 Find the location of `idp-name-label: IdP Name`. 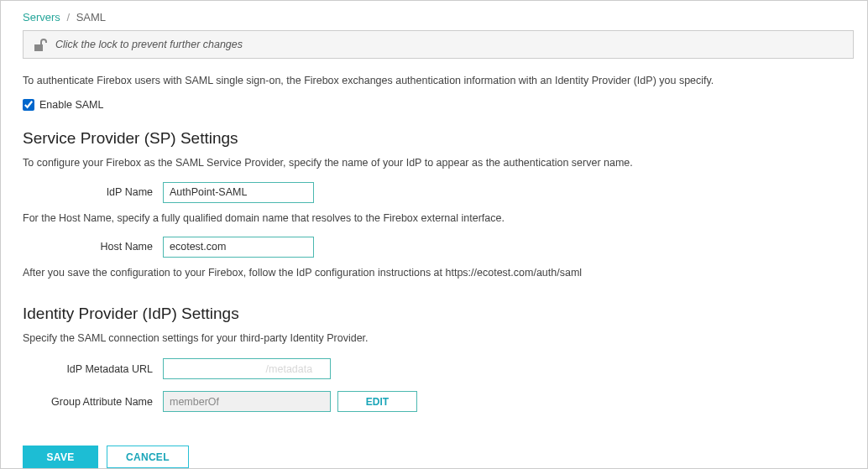

idp-name-label: IdP Name is located at coordinates (92, 192).